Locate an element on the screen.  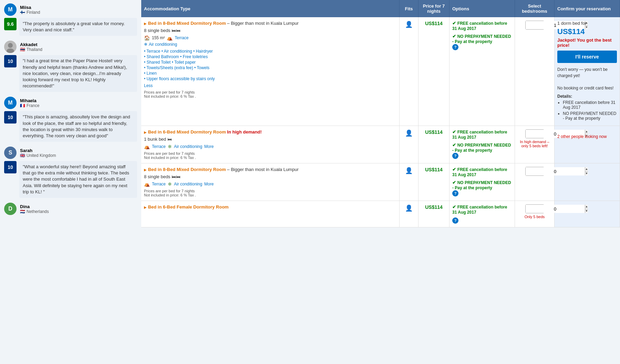
avatar-mihaela: M is located at coordinates (10, 103).